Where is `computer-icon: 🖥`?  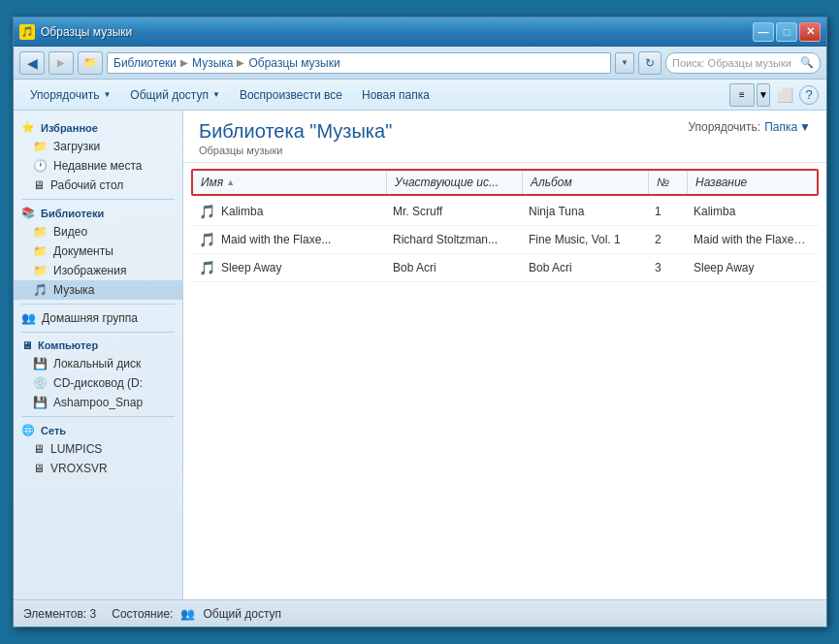 computer-icon: 🖥 is located at coordinates (27, 345).